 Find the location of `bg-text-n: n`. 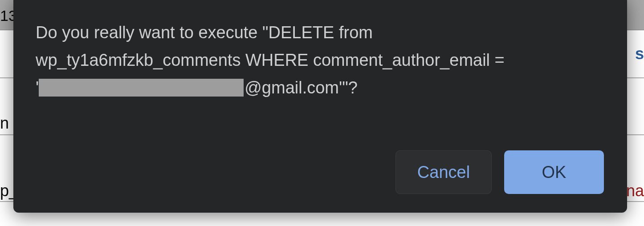

bg-text-n: n is located at coordinates (4, 123).